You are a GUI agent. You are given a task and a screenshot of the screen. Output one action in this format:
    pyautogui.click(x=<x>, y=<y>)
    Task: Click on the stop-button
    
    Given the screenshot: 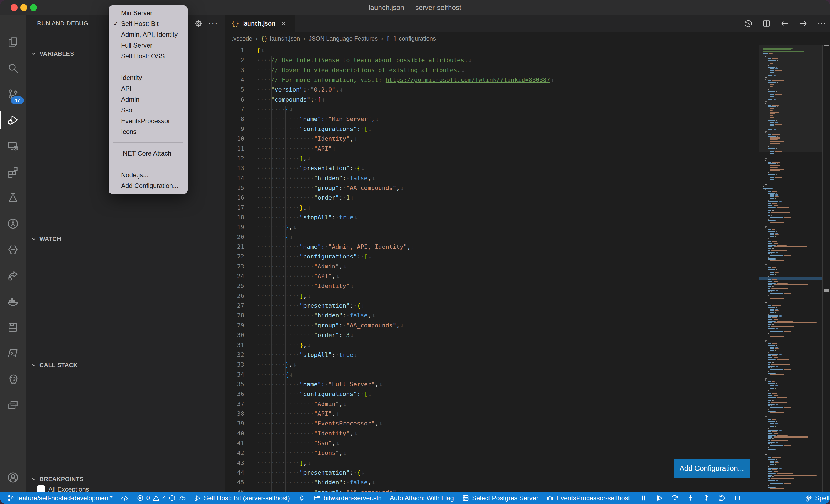 What is the action you would take?
    pyautogui.click(x=738, y=498)
    